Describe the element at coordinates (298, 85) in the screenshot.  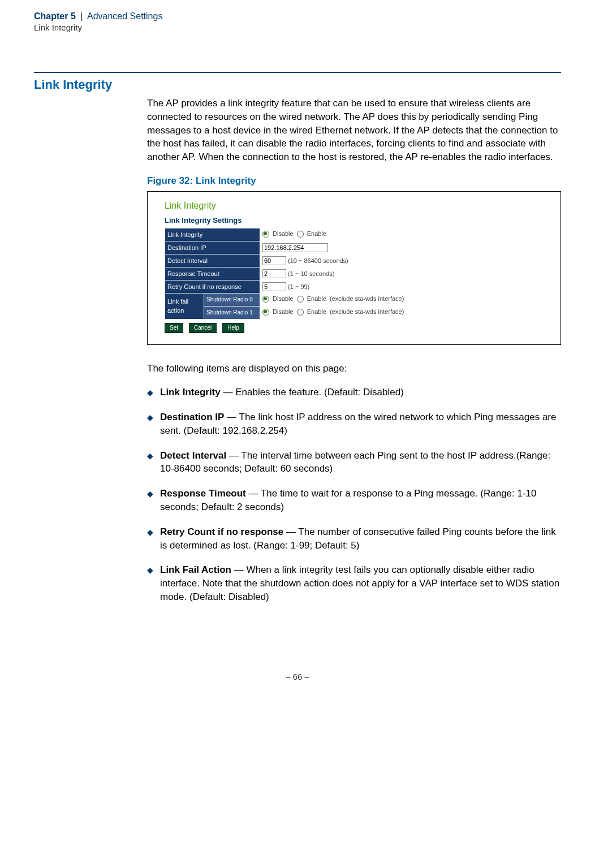
I see `section-title: Link Integrity` at that location.